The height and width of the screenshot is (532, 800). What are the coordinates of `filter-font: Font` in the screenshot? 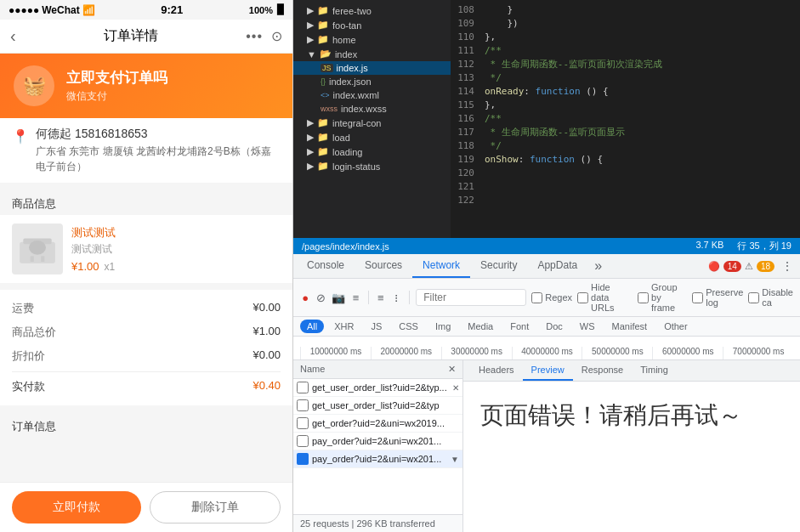 It's located at (519, 326).